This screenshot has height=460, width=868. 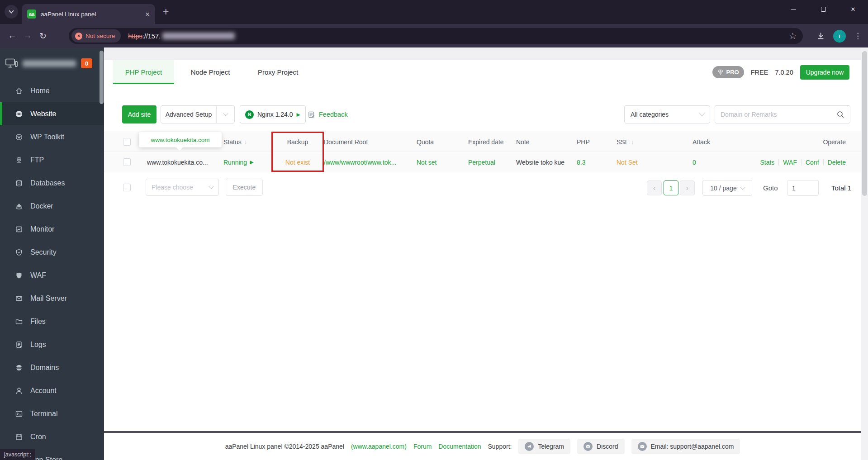 What do you see at coordinates (52, 321) in the screenshot?
I see `sidebar-item-files: Files` at bounding box center [52, 321].